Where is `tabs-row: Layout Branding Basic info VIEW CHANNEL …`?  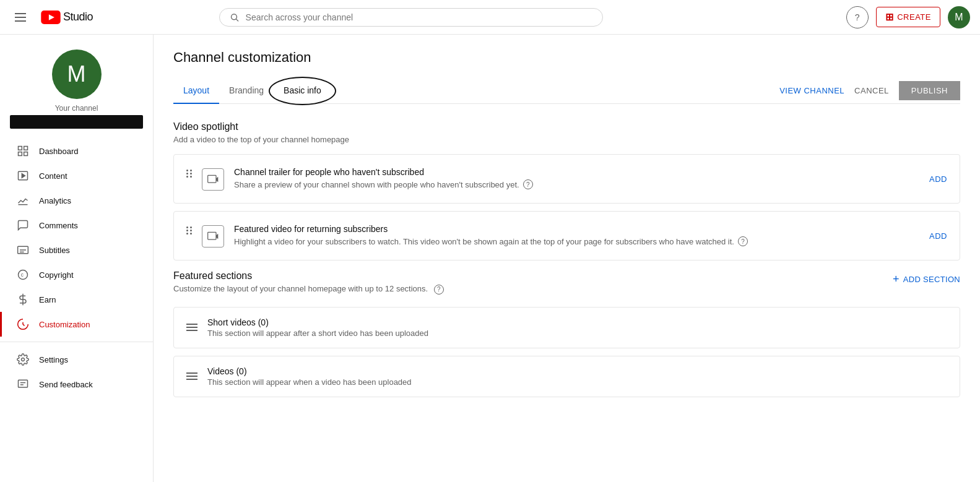 tabs-row: Layout Branding Basic info VIEW CHANNEL … is located at coordinates (567, 91).